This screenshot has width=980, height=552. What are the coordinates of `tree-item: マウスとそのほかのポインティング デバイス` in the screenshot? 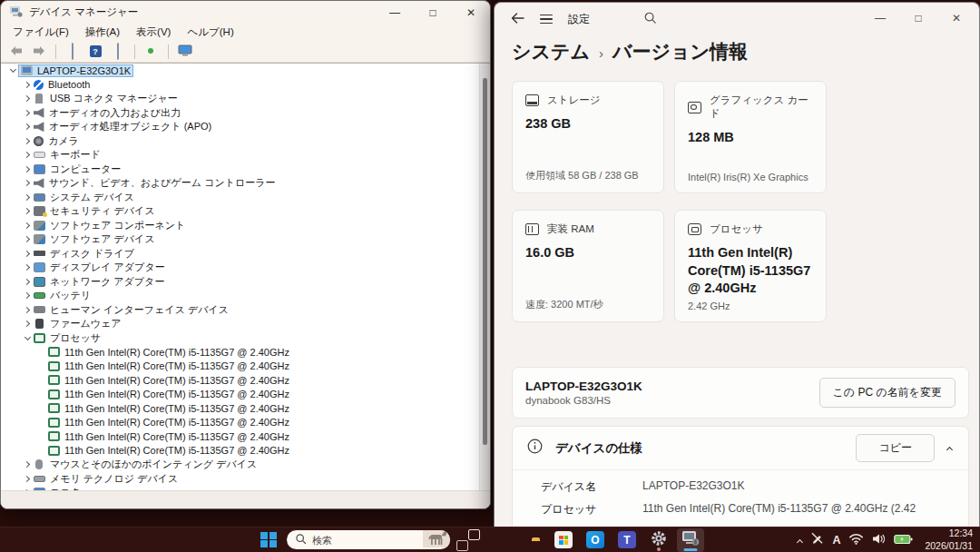 It's located at (245, 465).